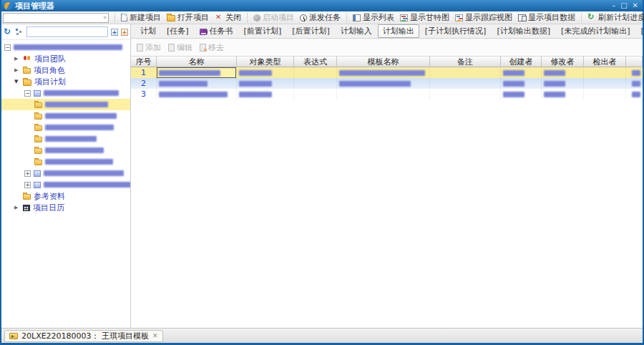  I want to click on tab-plan-input: 计划输入, so click(356, 31).